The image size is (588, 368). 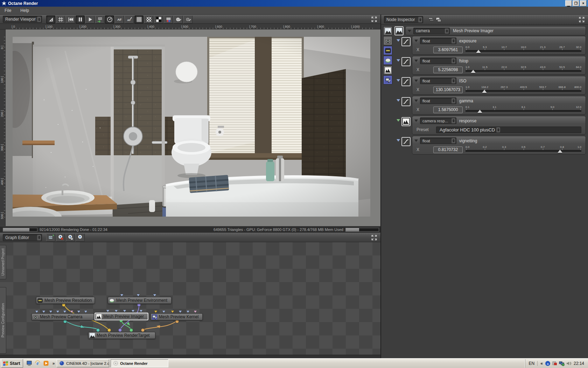 I want to click on show-desktop-icon, so click(x=29, y=363).